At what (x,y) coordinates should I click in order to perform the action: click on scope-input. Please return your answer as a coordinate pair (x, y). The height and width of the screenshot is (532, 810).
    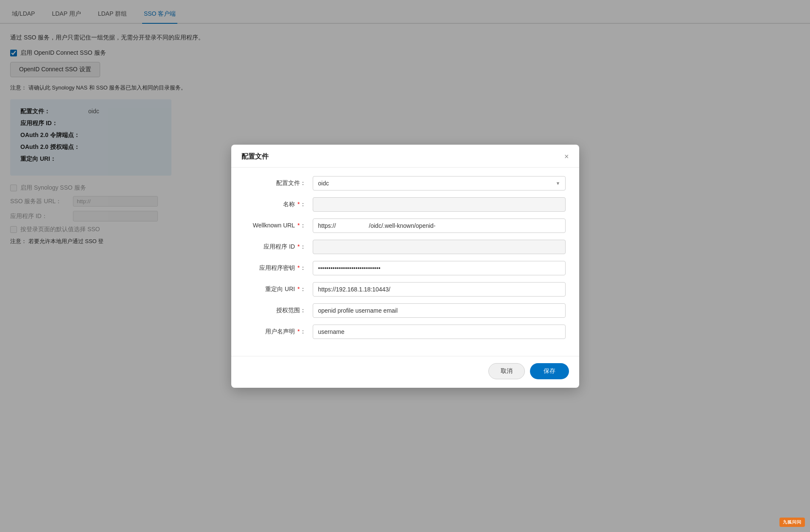
    Looking at the image, I should click on (439, 311).